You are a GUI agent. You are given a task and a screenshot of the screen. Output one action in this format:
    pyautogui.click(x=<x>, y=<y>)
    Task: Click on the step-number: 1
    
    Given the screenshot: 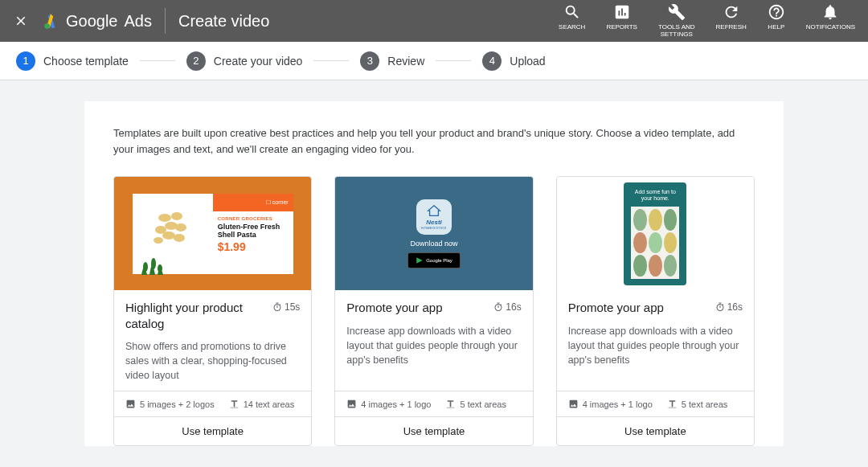 What is the action you would take?
    pyautogui.click(x=26, y=61)
    